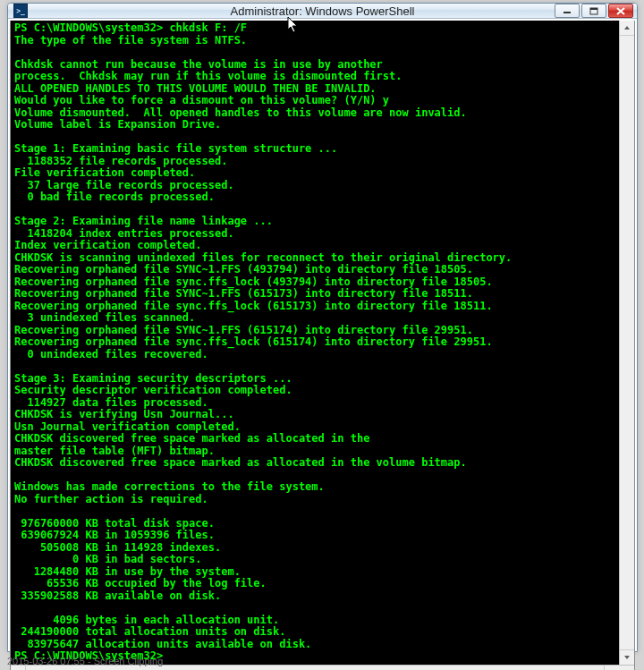 The image size is (644, 670). I want to click on screenshot-caption: 2015-03-26 07:55 - Screen Clipping, so click(85, 661).